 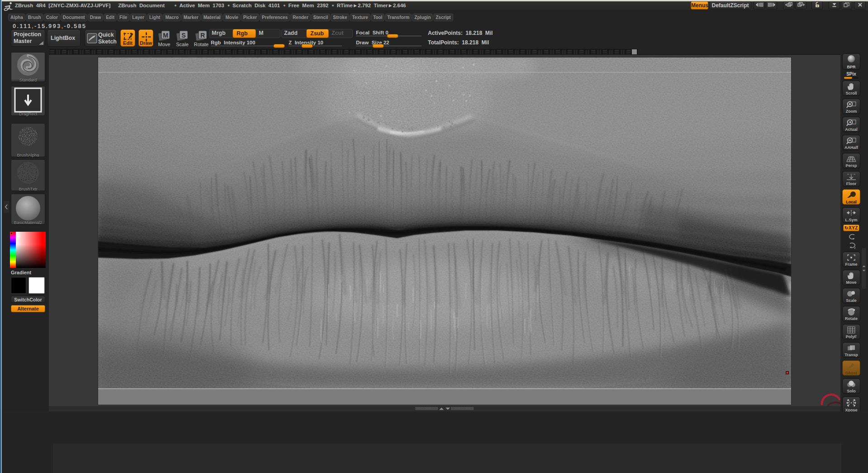 I want to click on svg-text: M, so click(x=166, y=35).